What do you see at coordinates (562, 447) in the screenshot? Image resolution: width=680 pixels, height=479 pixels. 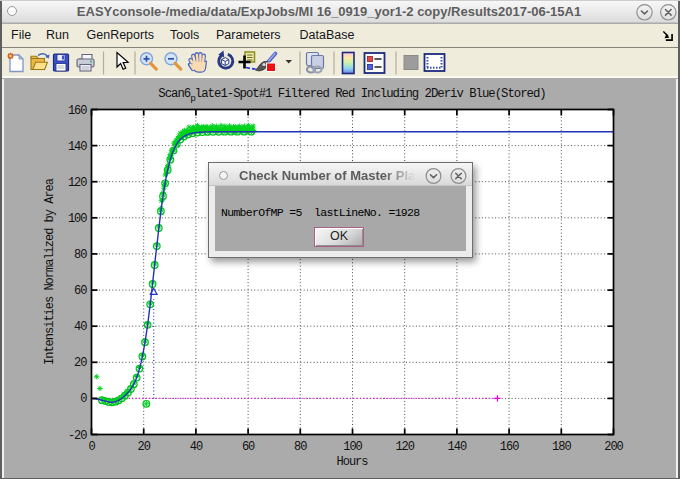 I see `svg-text: 180` at bounding box center [562, 447].